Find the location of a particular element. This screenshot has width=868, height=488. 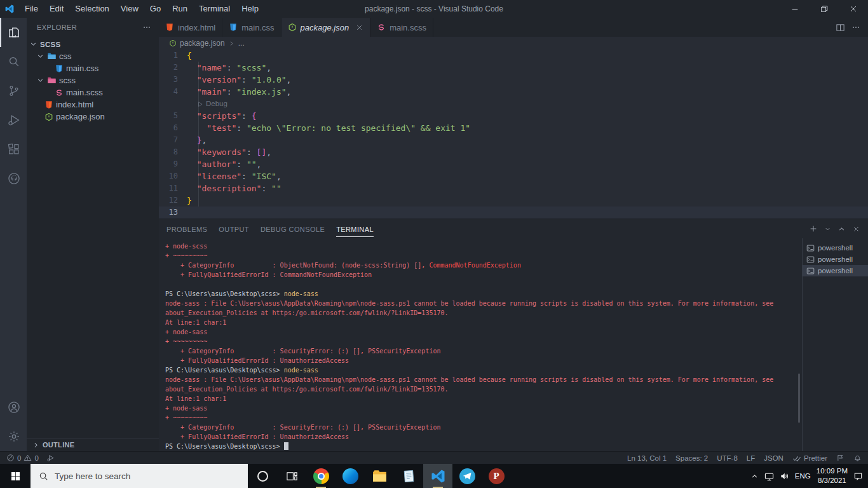

code-line: 11 "description": "" is located at coordinates (513, 188).